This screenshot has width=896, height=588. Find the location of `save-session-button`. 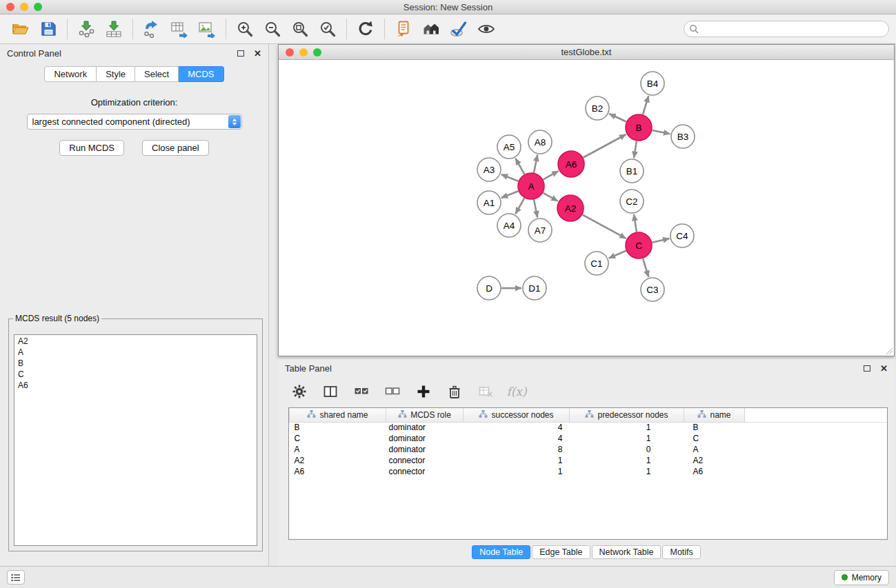

save-session-button is located at coordinates (48, 29).